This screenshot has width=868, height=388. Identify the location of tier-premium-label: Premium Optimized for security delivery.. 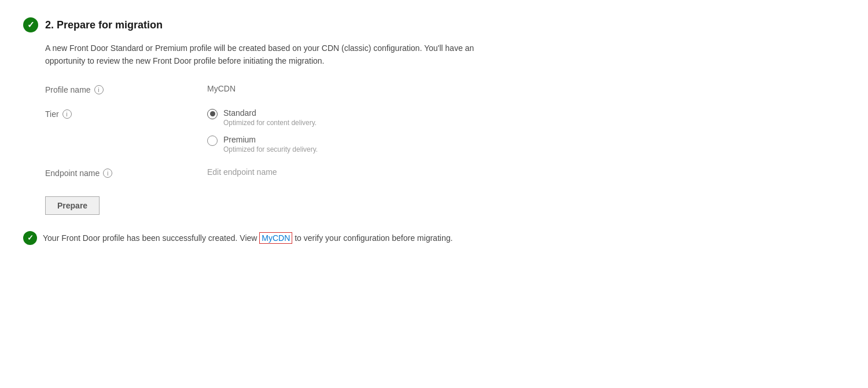
(271, 144).